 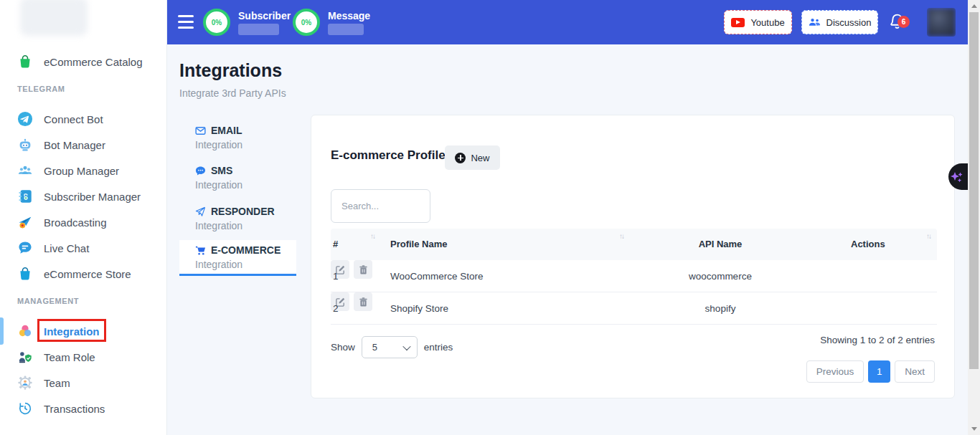 I want to click on sidebar-item-transactions: Transactions, so click(x=83, y=408).